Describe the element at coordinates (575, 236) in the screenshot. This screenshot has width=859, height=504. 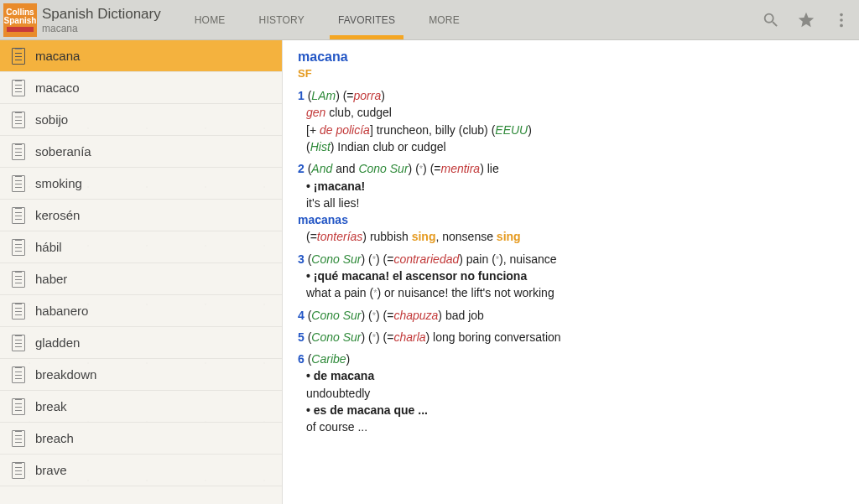
I see `sense-line: (=tonterías) rubbish sing, nonsense sing` at that location.